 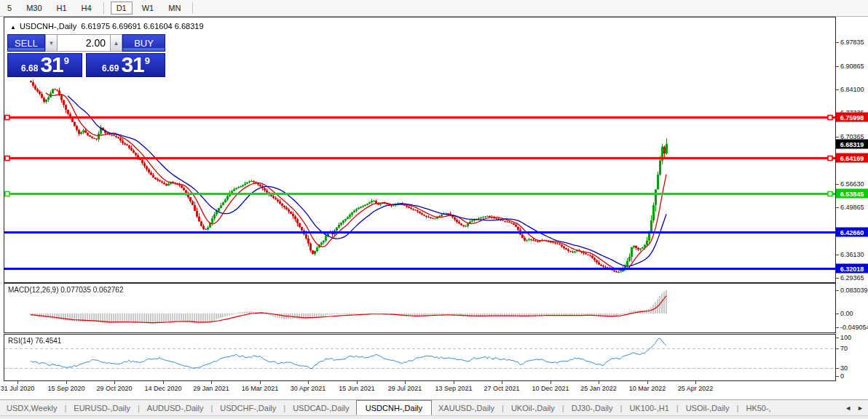 What do you see at coordinates (394, 407) in the screenshot?
I see `tab-usdcnhdaily: USDCNH-,Daily` at bounding box center [394, 407].